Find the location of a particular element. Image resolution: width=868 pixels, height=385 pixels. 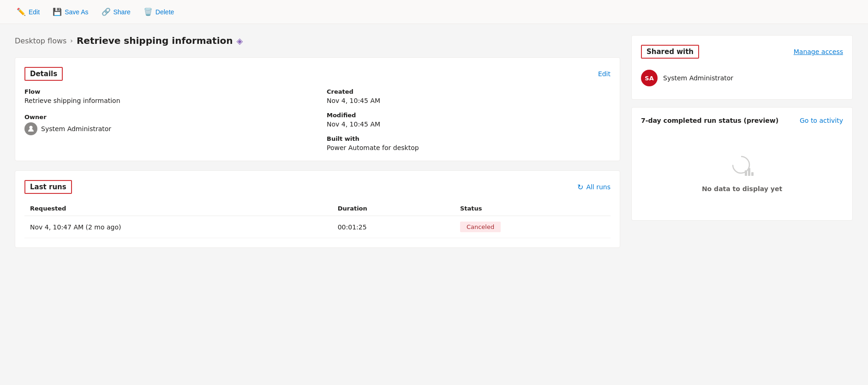

breadcrumb-parent: Desktop flows is located at coordinates (41, 41).